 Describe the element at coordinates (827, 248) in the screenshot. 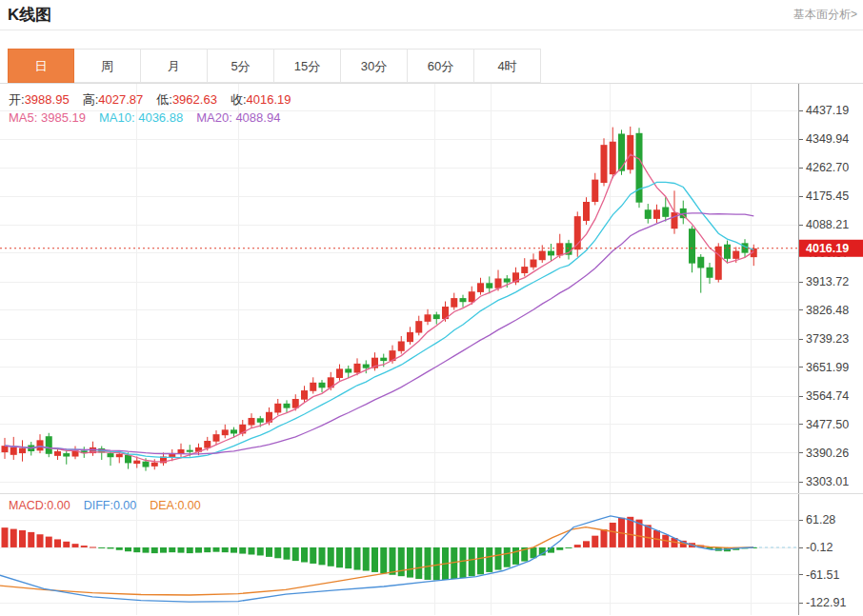

I see `svg-text: 4016.19` at that location.